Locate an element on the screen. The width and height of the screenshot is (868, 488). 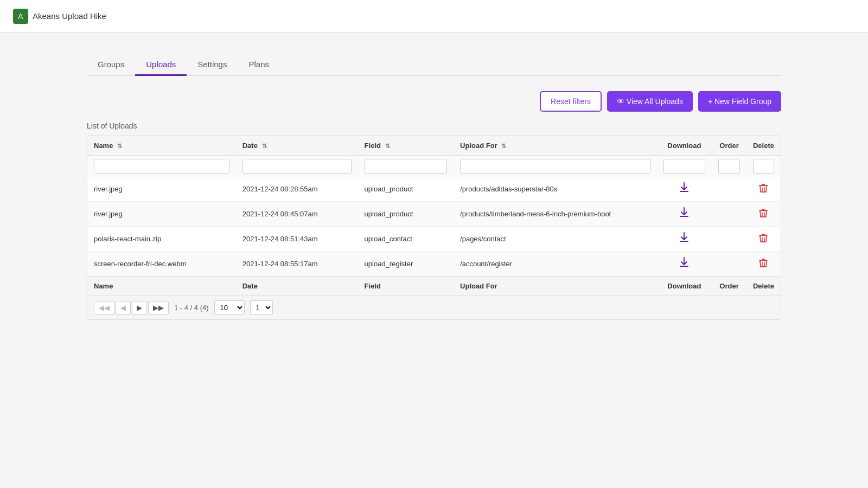
table-header-row: Name ⇅ Date ⇅ Field ⇅ Upload For ⇅ is located at coordinates (434, 146).